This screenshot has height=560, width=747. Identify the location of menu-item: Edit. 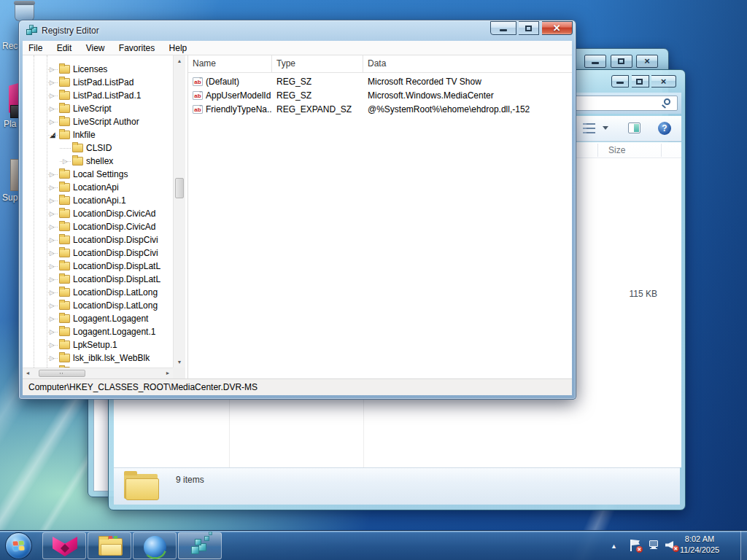
(64, 48).